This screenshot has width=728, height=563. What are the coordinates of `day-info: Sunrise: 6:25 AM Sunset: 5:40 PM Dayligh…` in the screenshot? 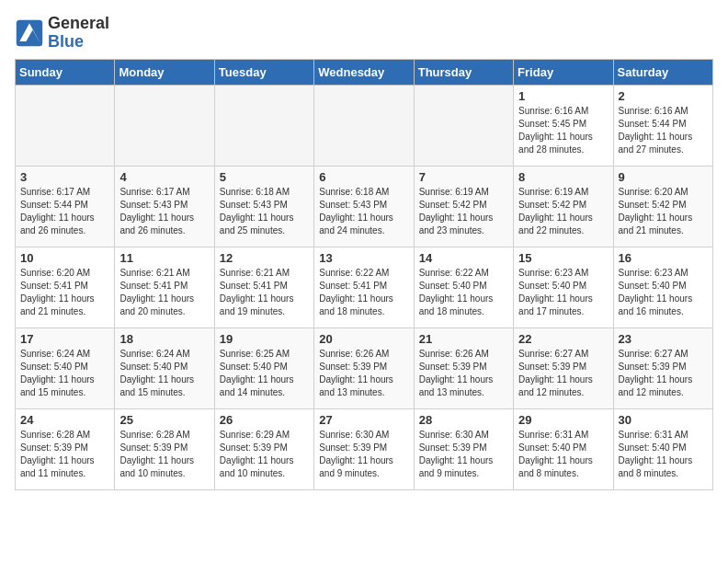 It's located at (265, 373).